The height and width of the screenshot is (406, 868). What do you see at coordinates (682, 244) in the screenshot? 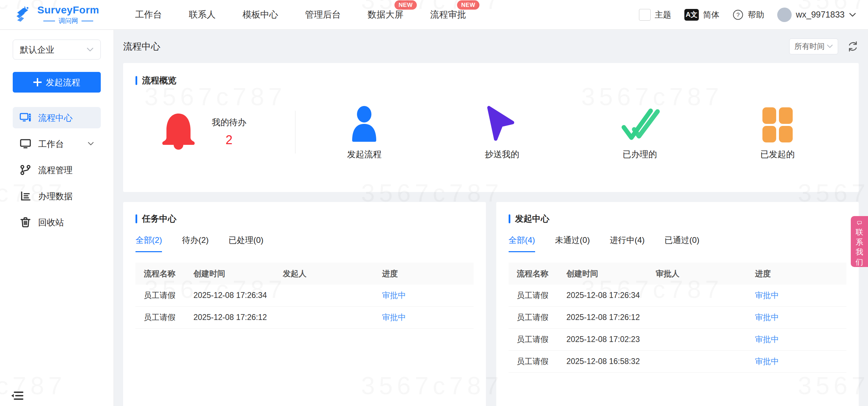
I see `tab-approved: 已通过(0)` at bounding box center [682, 244].